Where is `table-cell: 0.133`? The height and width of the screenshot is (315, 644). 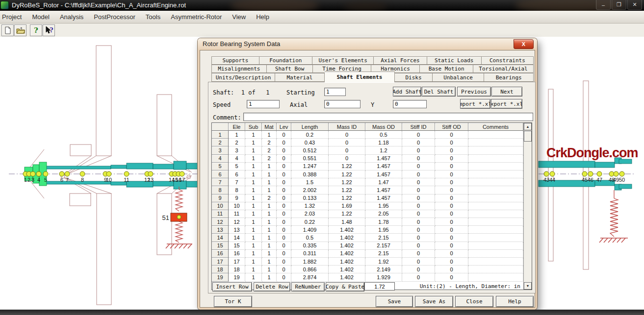
table-cell: 0.133 is located at coordinates (310, 198).